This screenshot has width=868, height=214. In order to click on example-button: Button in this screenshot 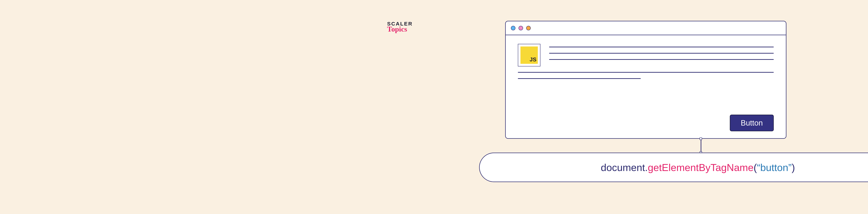, I will do `click(752, 123)`.